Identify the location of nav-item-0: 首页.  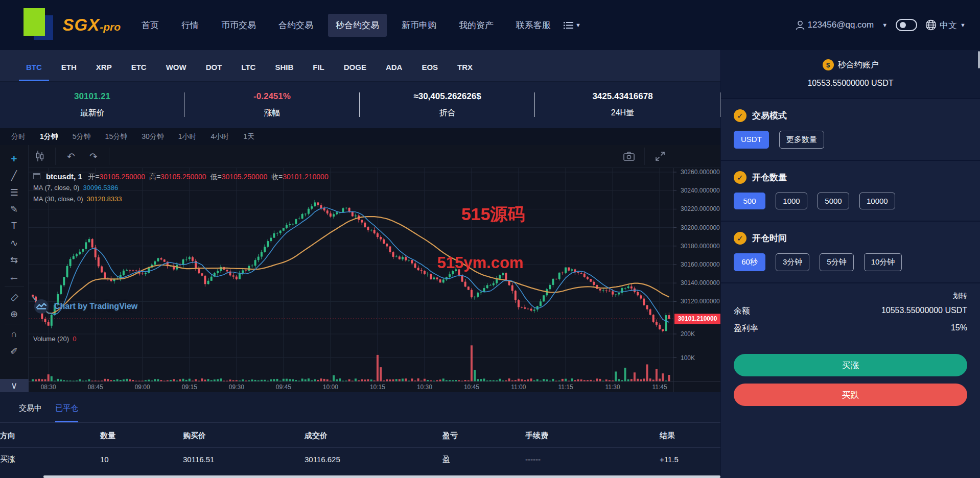
(150, 26).